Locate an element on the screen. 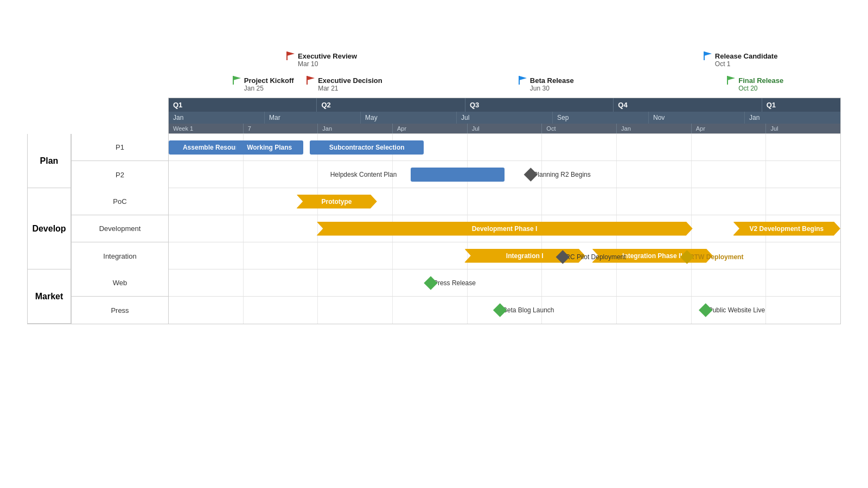  milestone-label-project-kickoff: Project Kickoff is located at coordinates (269, 80).